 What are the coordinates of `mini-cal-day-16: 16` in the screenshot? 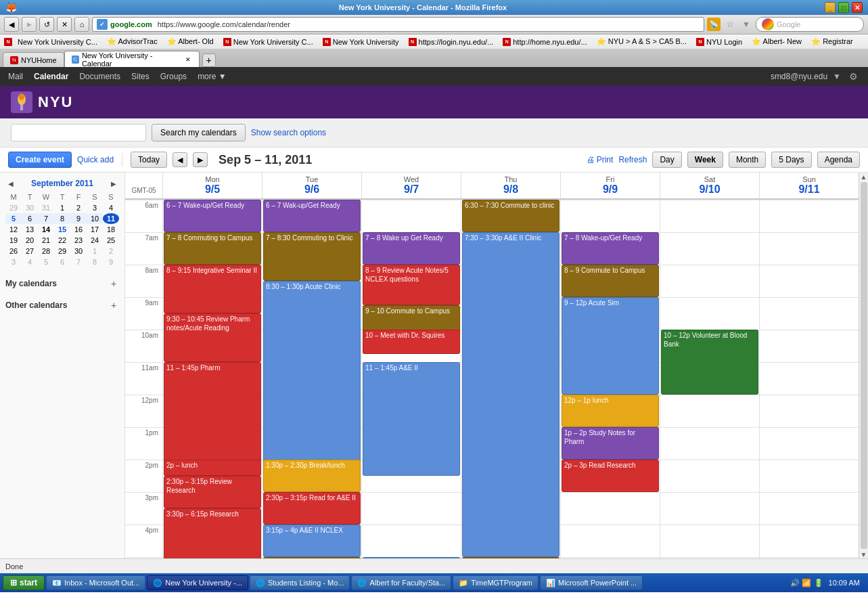 It's located at (78, 229).